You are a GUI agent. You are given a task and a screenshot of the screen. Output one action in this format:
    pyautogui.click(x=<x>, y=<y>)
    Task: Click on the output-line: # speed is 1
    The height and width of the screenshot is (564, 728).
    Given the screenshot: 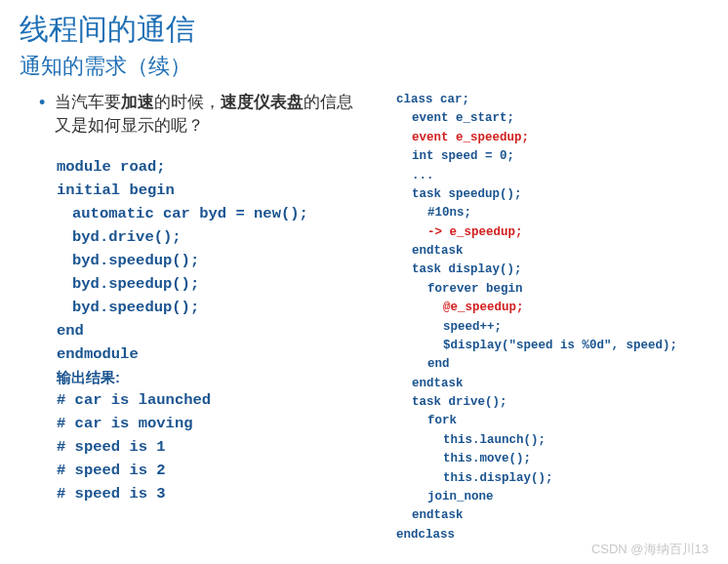 What is the action you would take?
    pyautogui.click(x=212, y=447)
    